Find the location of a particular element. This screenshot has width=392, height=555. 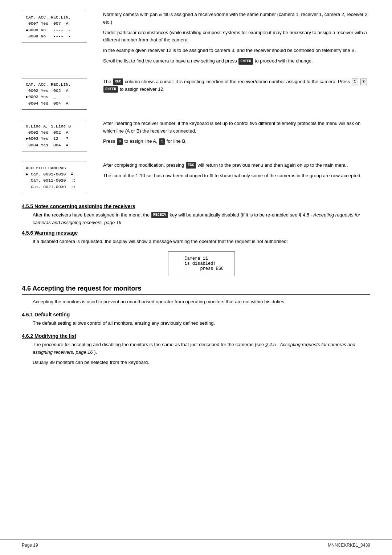

section1-text1: Normally camera with pan & tilt is assig… is located at coordinates (237, 19).